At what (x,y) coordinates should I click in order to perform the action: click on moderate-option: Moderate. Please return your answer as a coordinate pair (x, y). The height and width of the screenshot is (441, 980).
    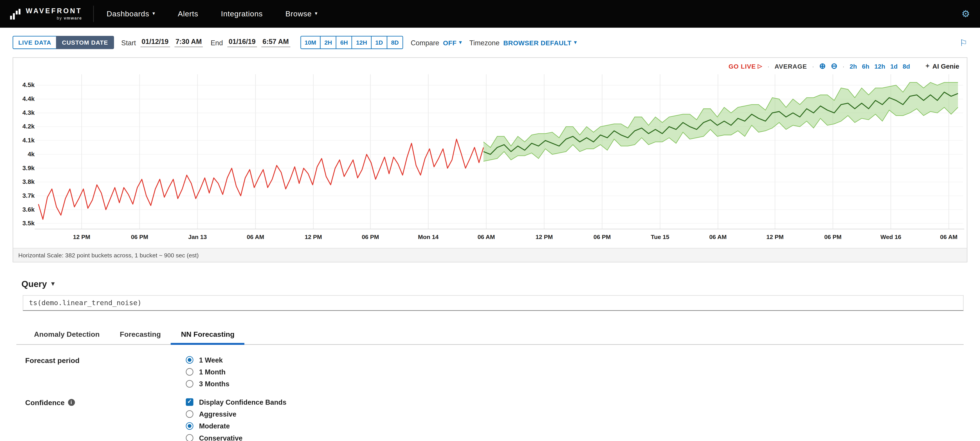
    Looking at the image, I should click on (236, 426).